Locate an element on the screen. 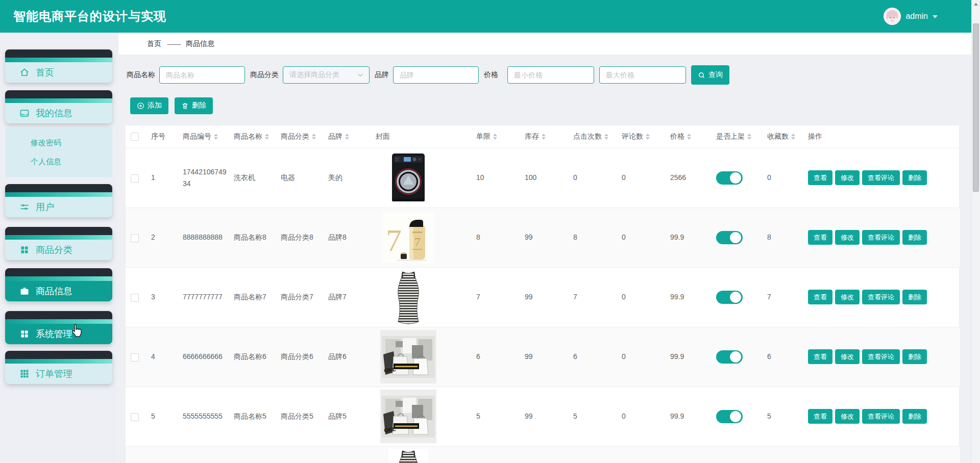  select-all-checkbox is located at coordinates (135, 137).